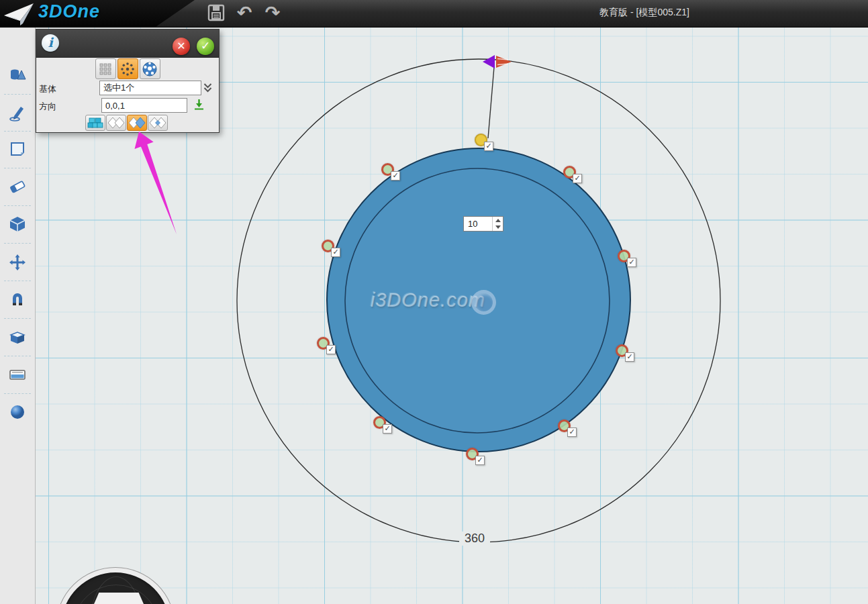  I want to click on cancel-button: ✕, so click(181, 46).